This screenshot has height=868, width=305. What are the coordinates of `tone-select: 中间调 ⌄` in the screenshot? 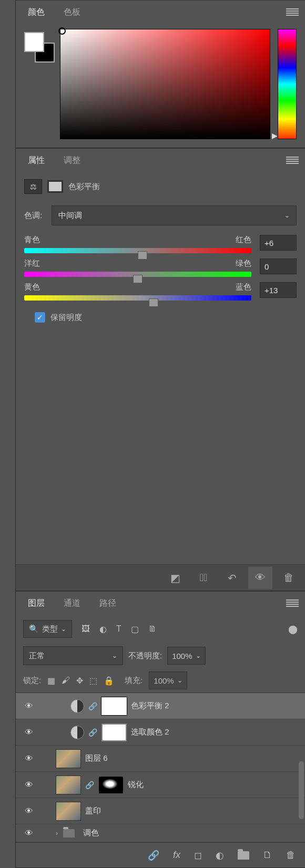 It's located at (174, 215).